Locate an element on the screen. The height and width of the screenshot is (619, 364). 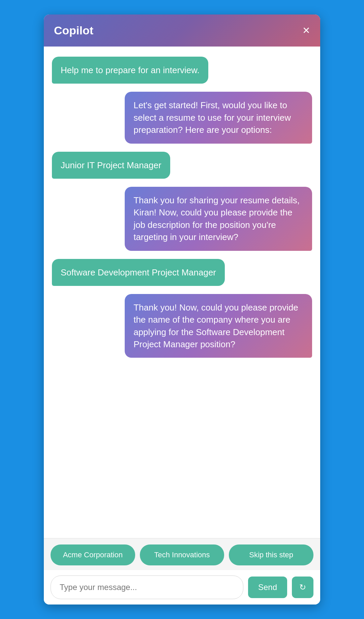
message-bot-2: Thank you for sharing your resume detail… is located at coordinates (218, 219).